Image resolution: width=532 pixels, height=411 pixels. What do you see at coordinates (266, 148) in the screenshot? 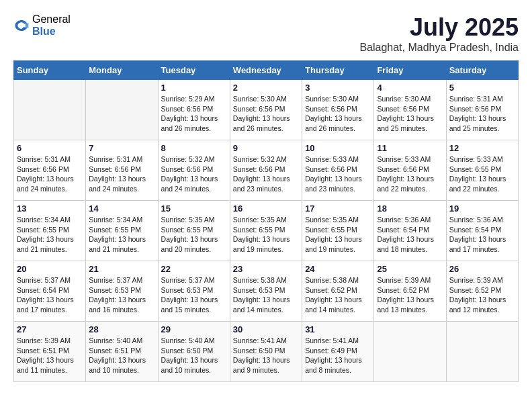
I see `day-number: 9` at bounding box center [266, 148].